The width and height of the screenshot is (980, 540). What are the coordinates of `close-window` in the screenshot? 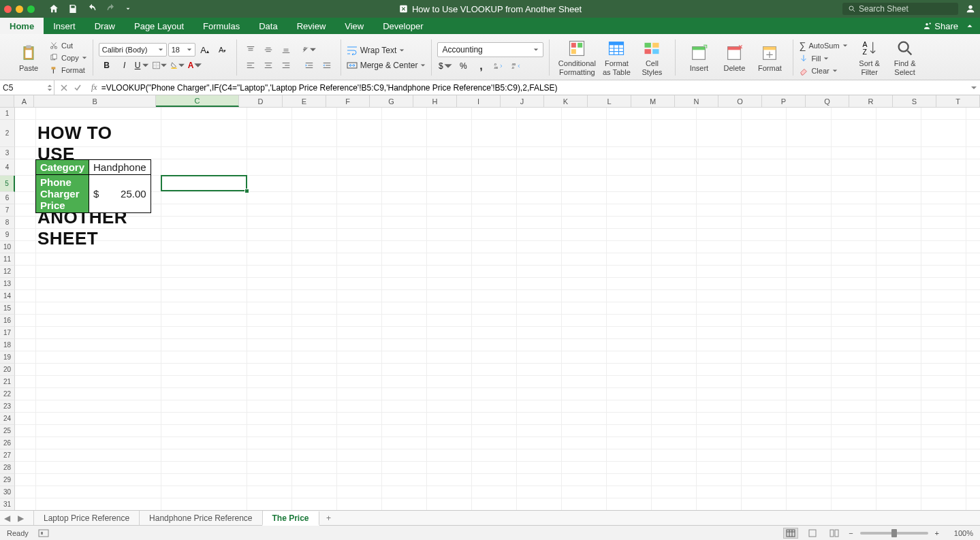 It's located at (8, 10).